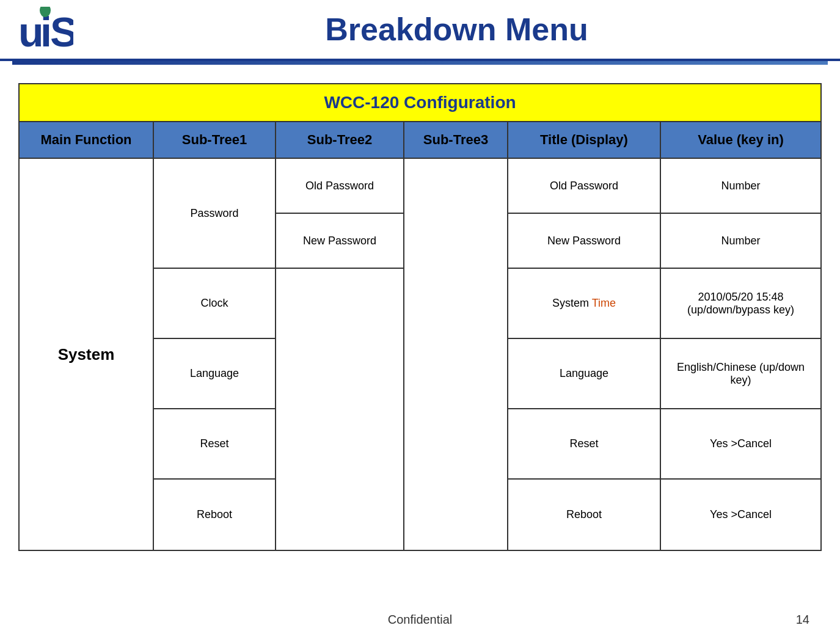 The width and height of the screenshot is (840, 639). What do you see at coordinates (340, 186) in the screenshot?
I see `sub2-old-password: Old Password` at bounding box center [340, 186].